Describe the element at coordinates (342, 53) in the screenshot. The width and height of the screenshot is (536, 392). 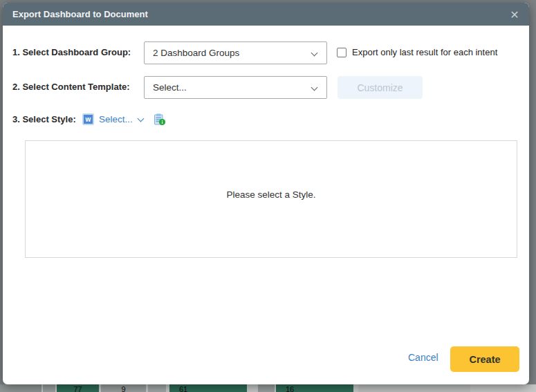
I see `export-last-result-checkbox` at that location.